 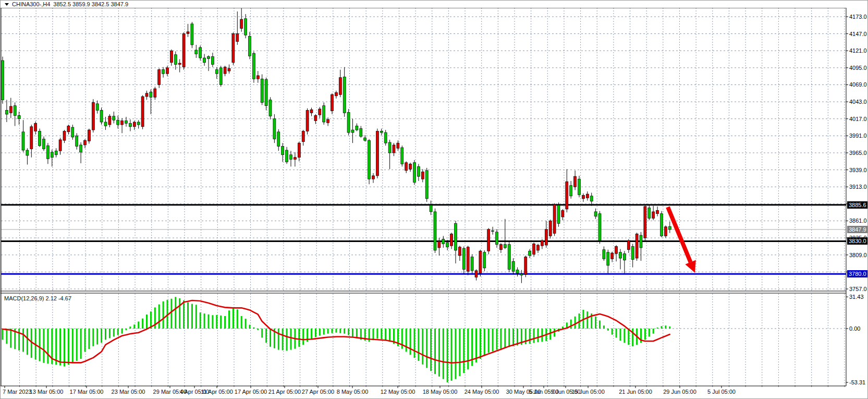 What do you see at coordinates (87, 392) in the screenshot?
I see `time-tick-label: 17 Mar 05:00` at bounding box center [87, 392].